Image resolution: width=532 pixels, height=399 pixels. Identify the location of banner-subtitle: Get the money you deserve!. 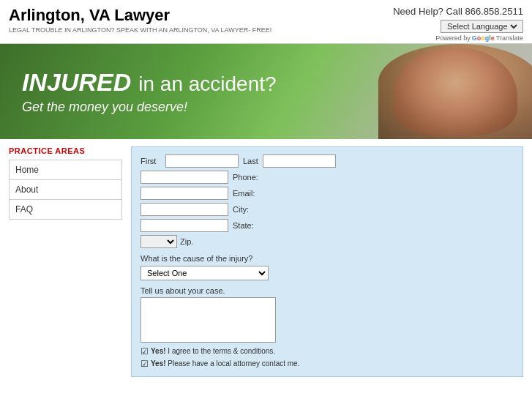
(149, 107).